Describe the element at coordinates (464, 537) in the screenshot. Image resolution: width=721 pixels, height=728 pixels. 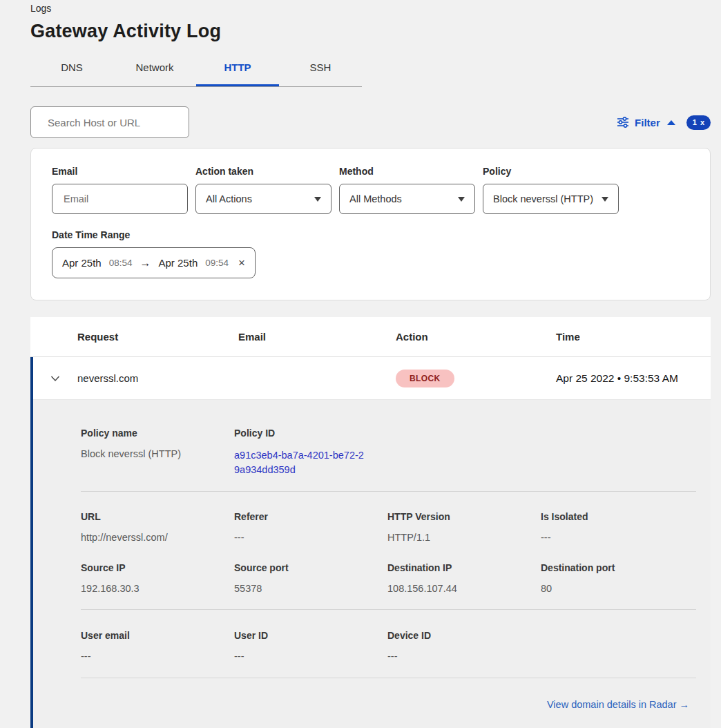
I see `http-version-value: HTTP/1.1` at that location.